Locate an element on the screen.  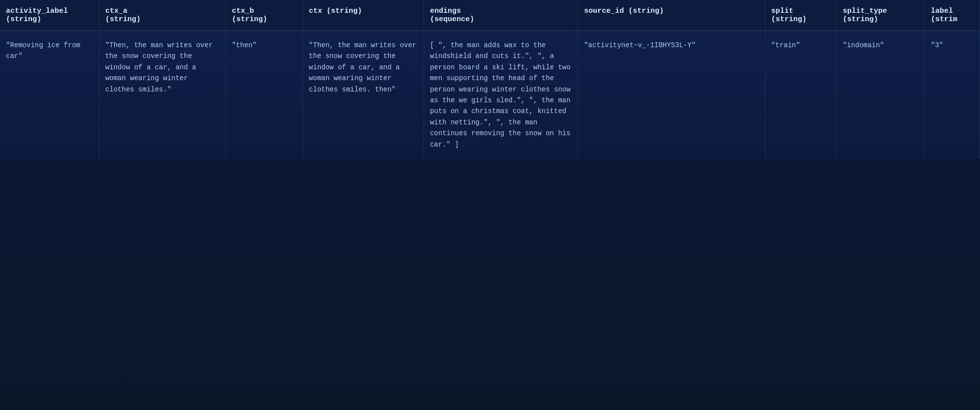
cell-split: "train" is located at coordinates (801, 95).